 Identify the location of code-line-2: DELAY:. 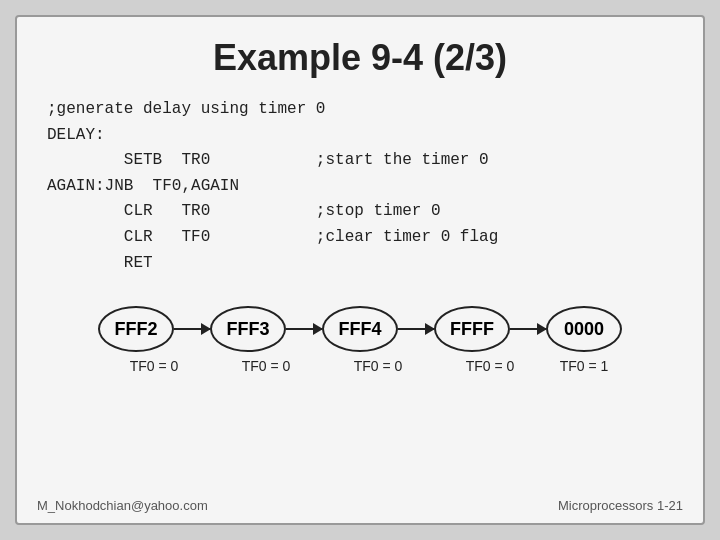
(360, 136).